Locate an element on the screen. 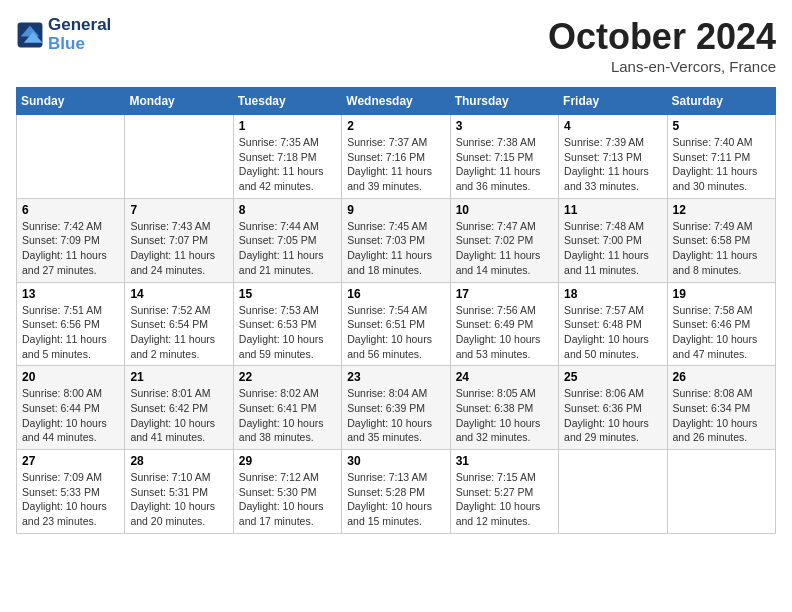  calendar-cell: 9Sunrise: 7:45 AMSunset: 7:03 PMDaylight… is located at coordinates (396, 240).